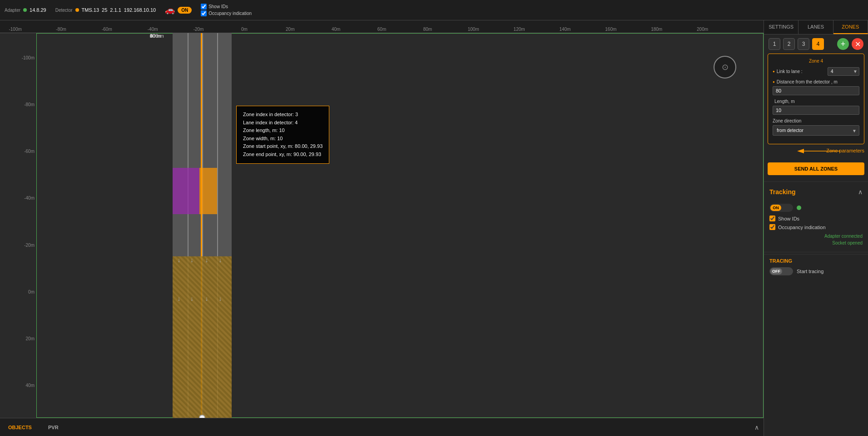 This screenshot has width=868, height=436. What do you see at coordinates (207, 299) in the screenshot?
I see `arrow-down-7: ↓` at bounding box center [207, 299].